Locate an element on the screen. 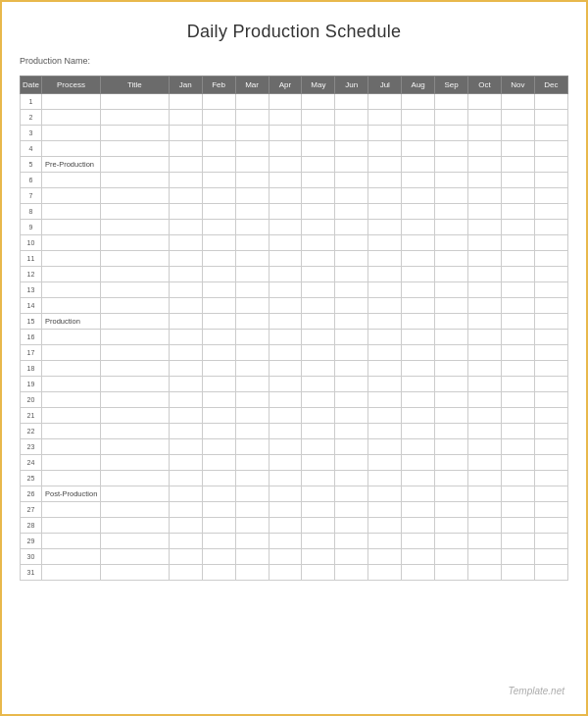  cell-date: 20 is located at coordinates (31, 400).